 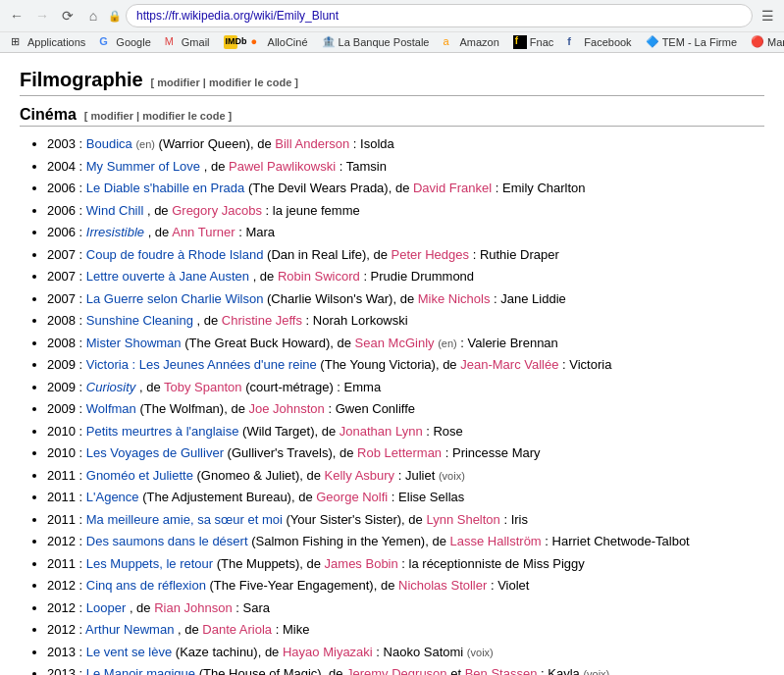 What do you see at coordinates (406, 608) in the screenshot?
I see `list-item: 2012 : Looper , de Rian Johnson : Sara` at bounding box center [406, 608].